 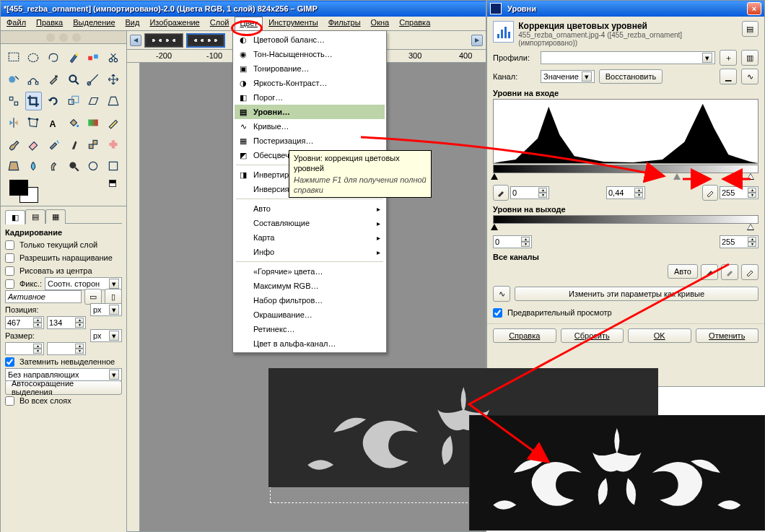 What do you see at coordinates (310, 315) in the screenshot?
I see `mi-colorify: Окрашивание…` at bounding box center [310, 315].